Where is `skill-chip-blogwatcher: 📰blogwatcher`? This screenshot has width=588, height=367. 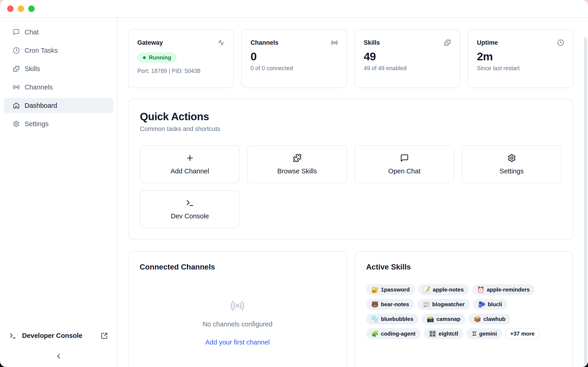 skill-chip-blogwatcher: 📰blogwatcher is located at coordinates (444, 304).